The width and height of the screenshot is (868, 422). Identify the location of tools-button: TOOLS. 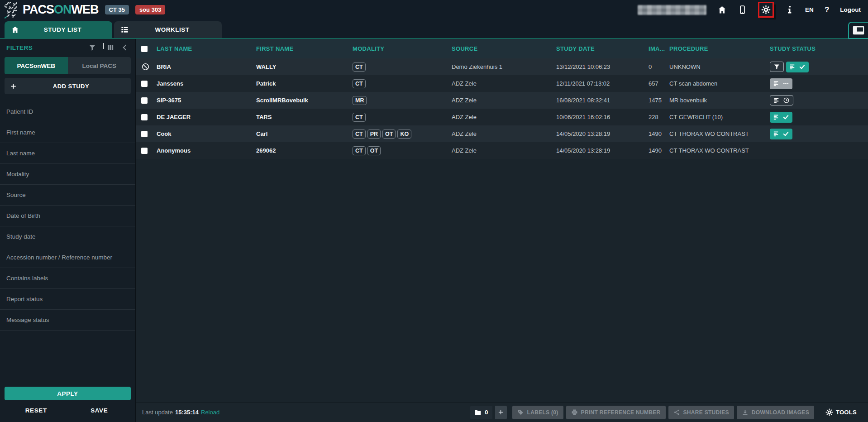
(841, 412).